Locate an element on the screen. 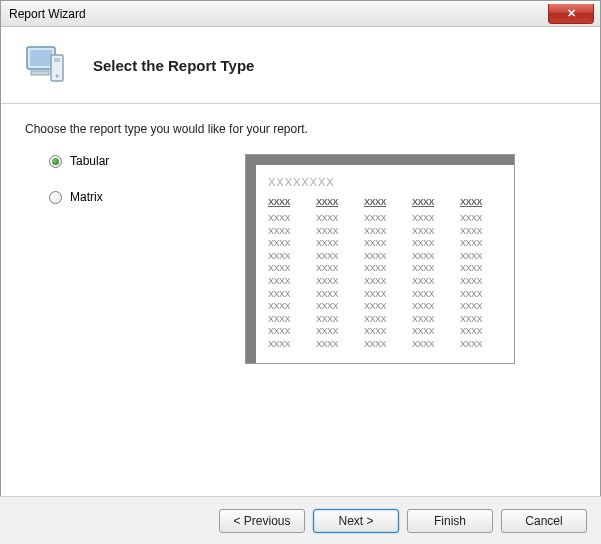 This screenshot has height=544, width=601. option-tabular: Tabular is located at coordinates (147, 161).